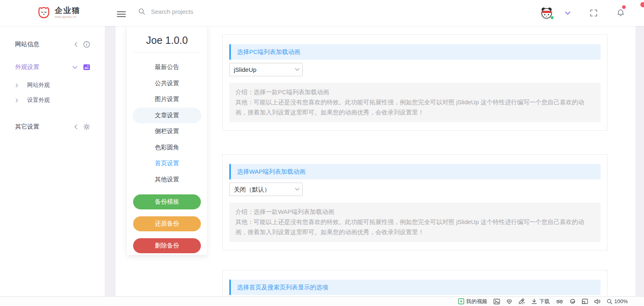 This screenshot has width=644, height=306. What do you see at coordinates (541, 302) in the screenshot?
I see `downloads-button: 下载` at bounding box center [541, 302].